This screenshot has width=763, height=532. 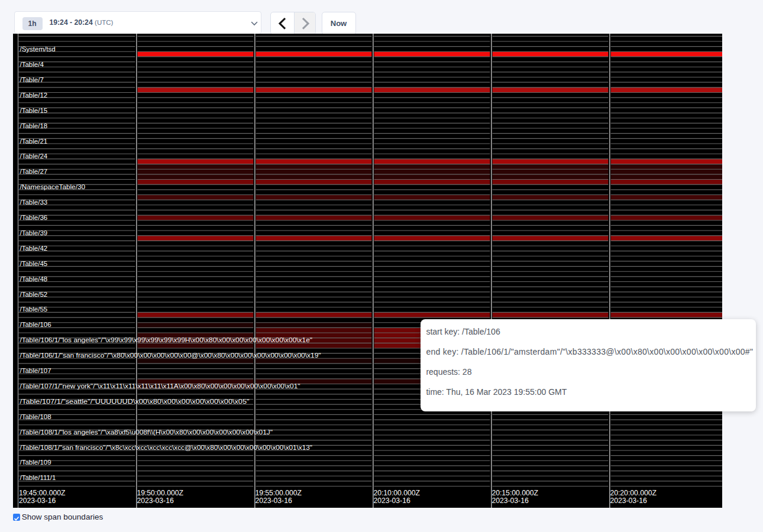 I want to click on svg-text: /Table/108, so click(x=35, y=417).